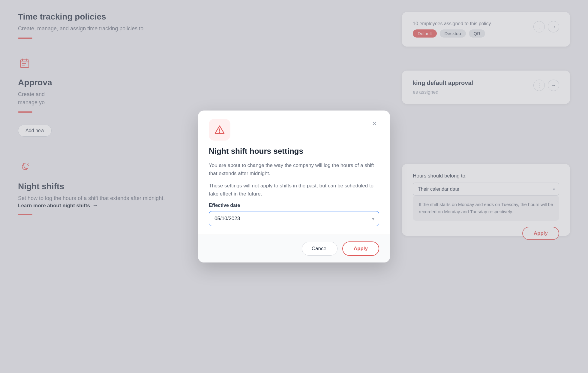 Image resolution: width=588 pixels, height=373 pixels. I want to click on date-input-wrapper: ▾, so click(294, 219).